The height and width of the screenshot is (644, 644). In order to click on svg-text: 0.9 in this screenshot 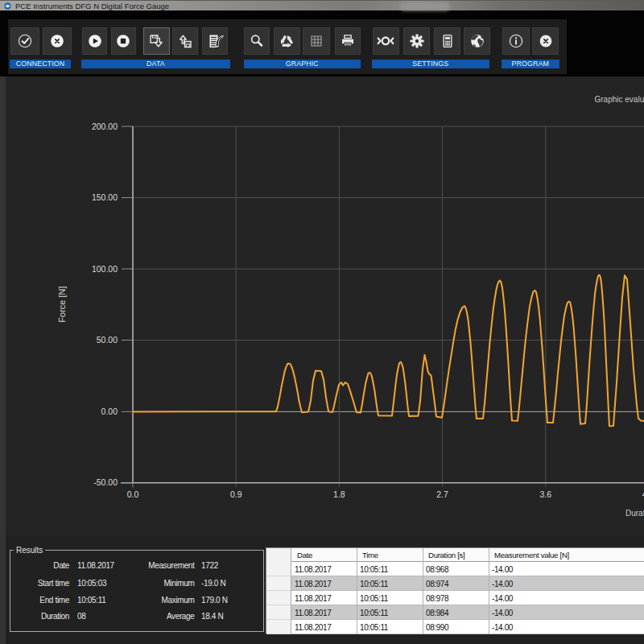, I will do `click(237, 494)`.